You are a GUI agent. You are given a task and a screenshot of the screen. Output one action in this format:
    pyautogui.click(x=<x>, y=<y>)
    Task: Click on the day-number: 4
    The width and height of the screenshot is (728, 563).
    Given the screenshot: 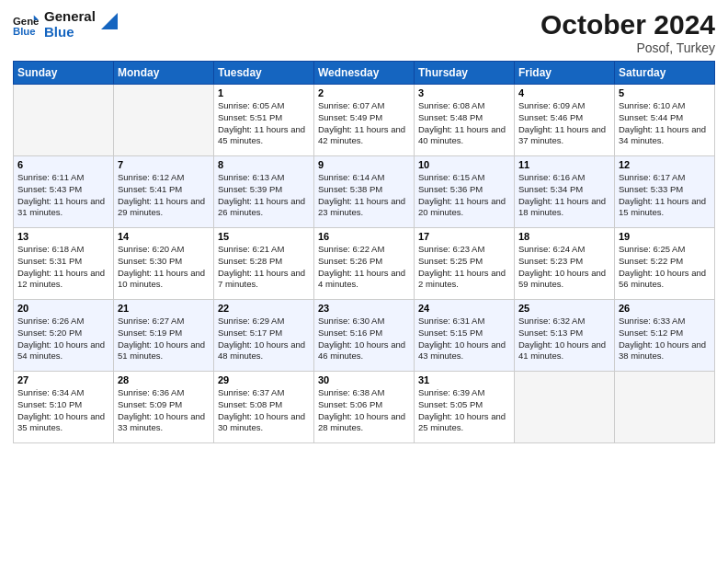 What is the action you would take?
    pyautogui.click(x=564, y=93)
    